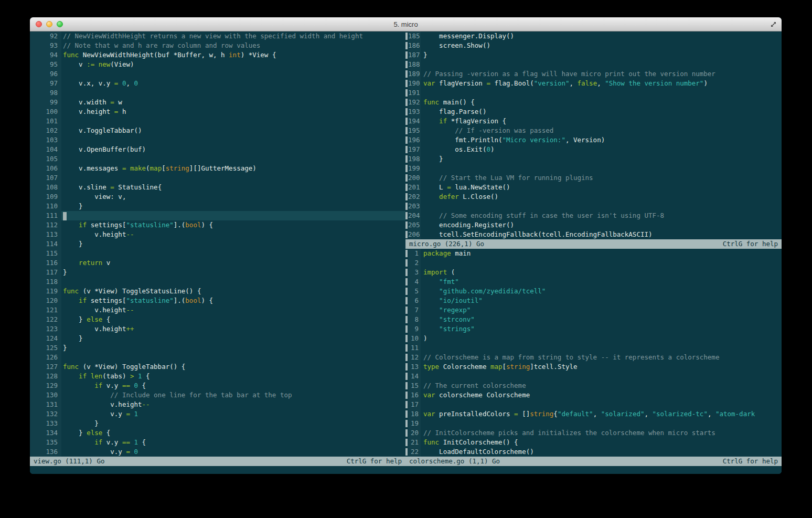 Image resolution: width=812 pixels, height=518 pixels. Describe the element at coordinates (594, 405) in the screenshot. I see `code-line: 17` at that location.